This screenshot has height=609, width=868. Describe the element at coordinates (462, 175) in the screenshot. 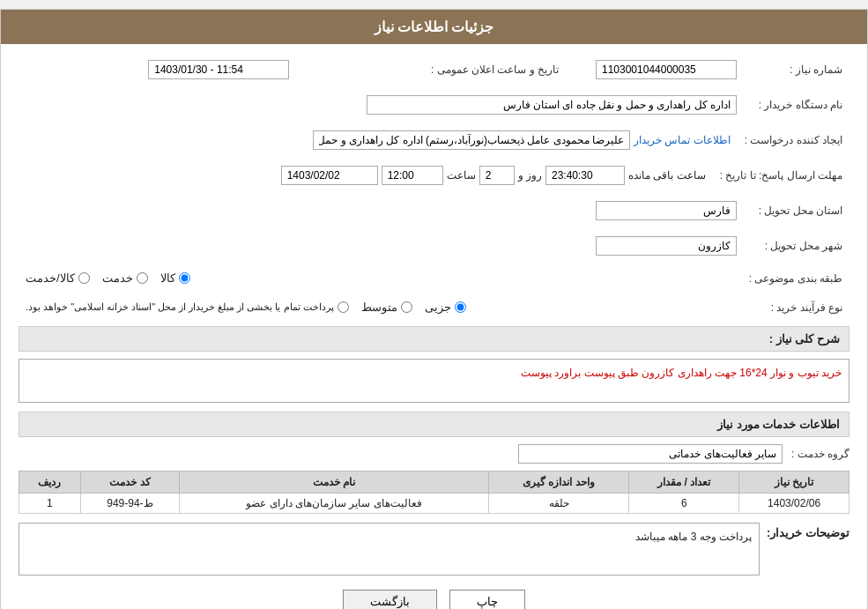

I see `deadline-time-label: ساعت` at that location.